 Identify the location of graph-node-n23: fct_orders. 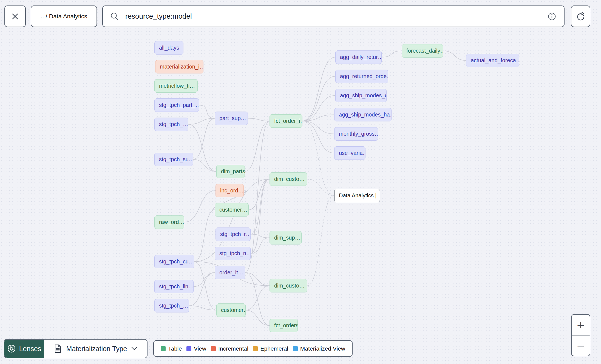
(284, 326).